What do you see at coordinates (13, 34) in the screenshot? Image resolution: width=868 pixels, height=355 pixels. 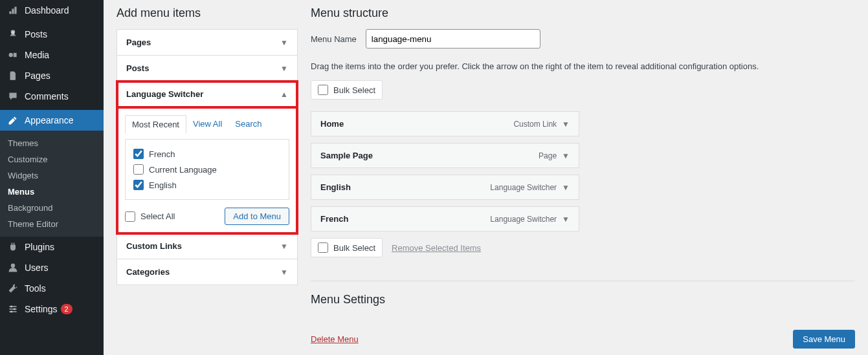 I see `pin-icon` at bounding box center [13, 34].